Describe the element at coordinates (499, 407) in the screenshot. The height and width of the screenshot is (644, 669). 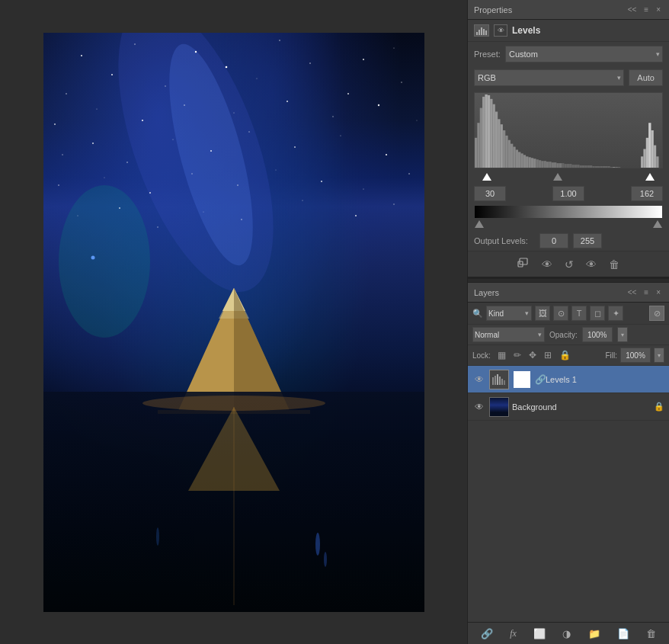
I see `background-thumb` at that location.